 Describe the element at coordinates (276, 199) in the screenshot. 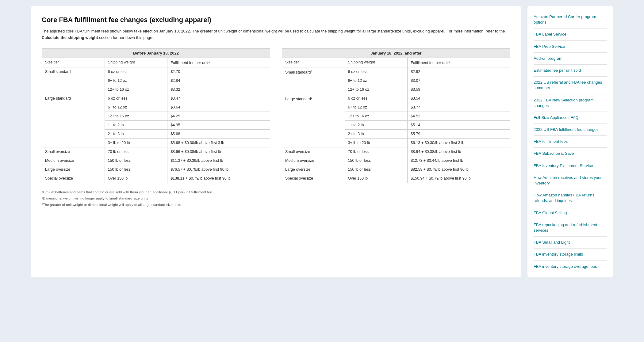

I see `footnotes: ¹Lithium batteries and items that contai…` at that location.